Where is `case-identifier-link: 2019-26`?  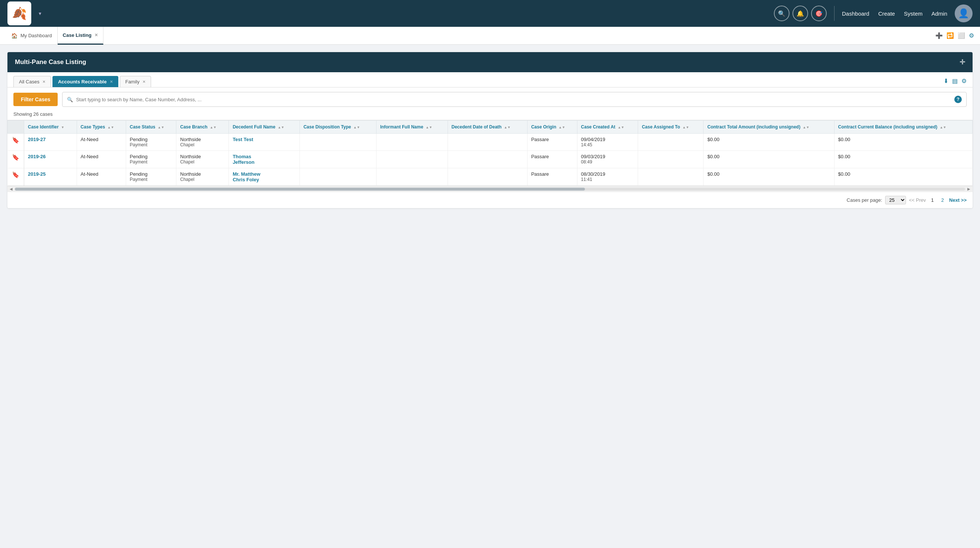 case-identifier-link: 2019-26 is located at coordinates (37, 157).